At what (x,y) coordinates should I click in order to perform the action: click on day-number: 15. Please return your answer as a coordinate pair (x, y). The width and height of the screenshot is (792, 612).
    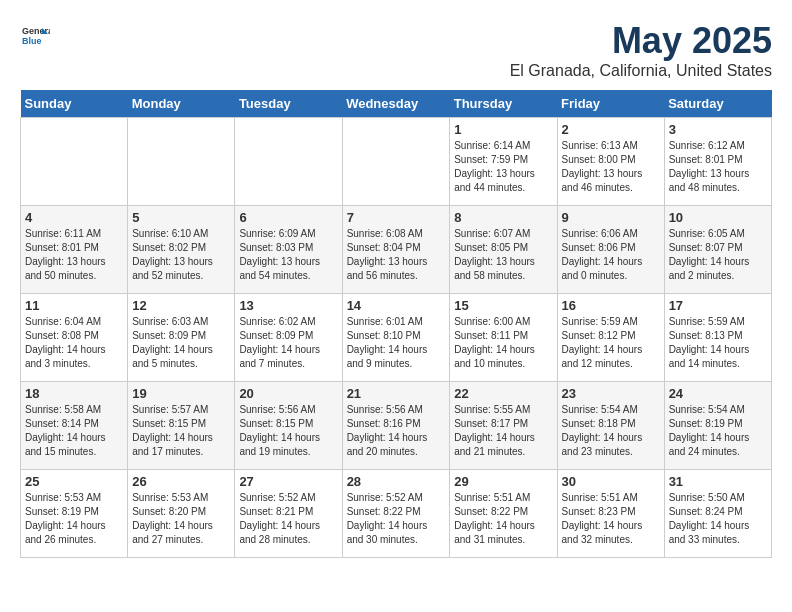
    Looking at the image, I should click on (503, 306).